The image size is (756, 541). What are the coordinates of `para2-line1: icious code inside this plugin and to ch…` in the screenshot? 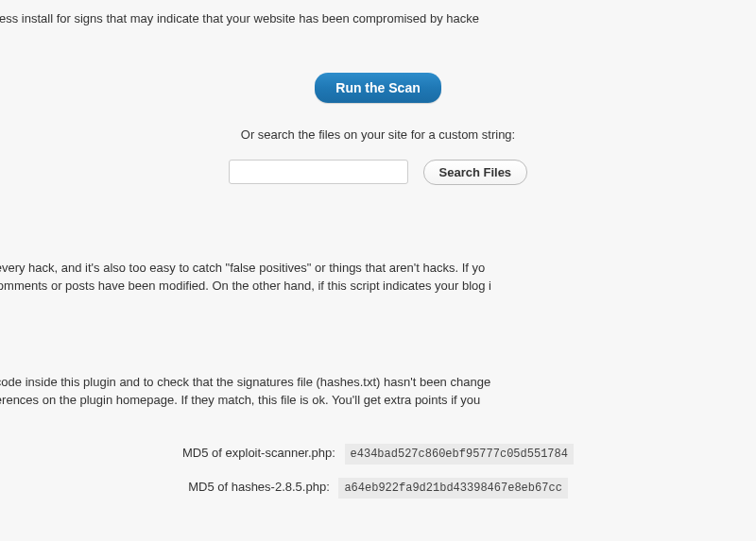 It's located at (246, 381).